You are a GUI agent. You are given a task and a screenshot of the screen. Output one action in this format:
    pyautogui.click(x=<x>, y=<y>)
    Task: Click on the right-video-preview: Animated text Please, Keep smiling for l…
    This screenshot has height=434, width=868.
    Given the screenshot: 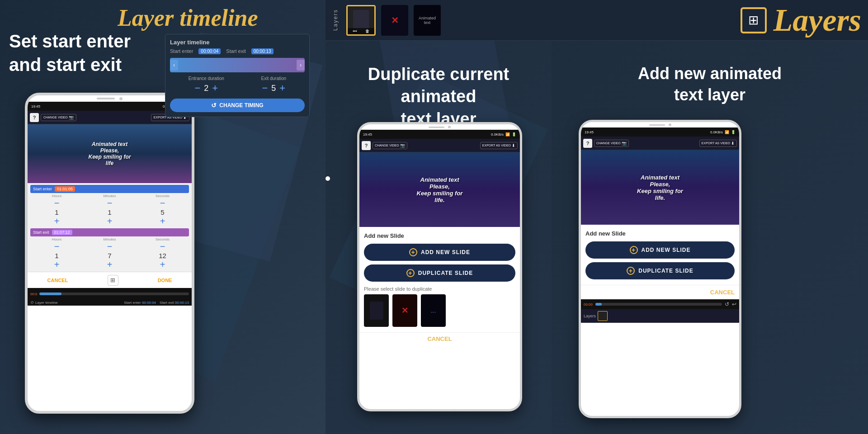 What is the action you would take?
    pyautogui.click(x=660, y=187)
    